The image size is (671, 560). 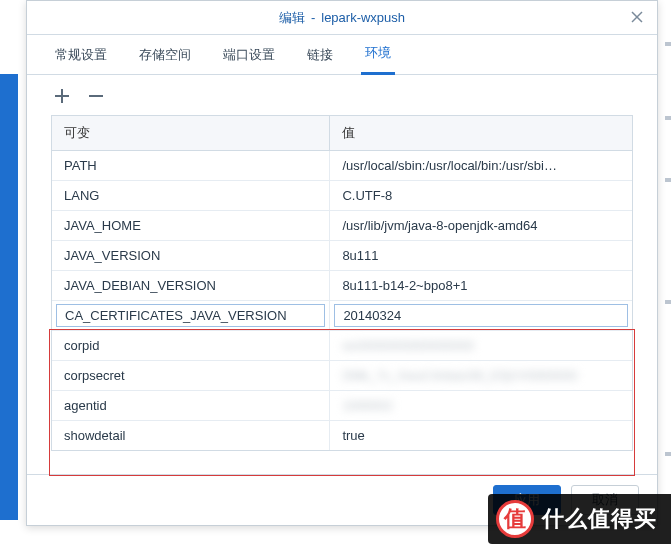 I want to click on remove-icon, so click(x=96, y=96).